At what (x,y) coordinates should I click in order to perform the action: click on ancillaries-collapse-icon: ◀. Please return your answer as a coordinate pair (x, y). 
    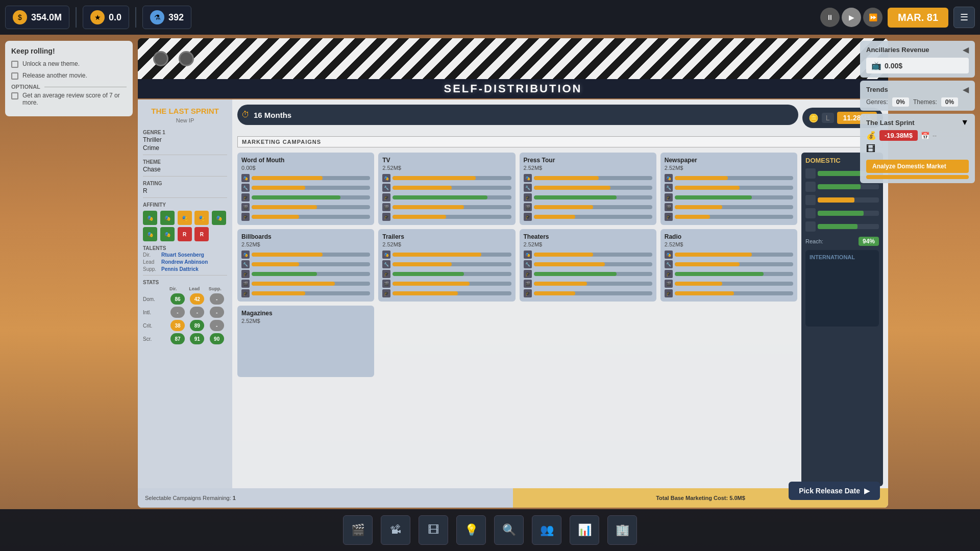
    Looking at the image, I should click on (966, 50).